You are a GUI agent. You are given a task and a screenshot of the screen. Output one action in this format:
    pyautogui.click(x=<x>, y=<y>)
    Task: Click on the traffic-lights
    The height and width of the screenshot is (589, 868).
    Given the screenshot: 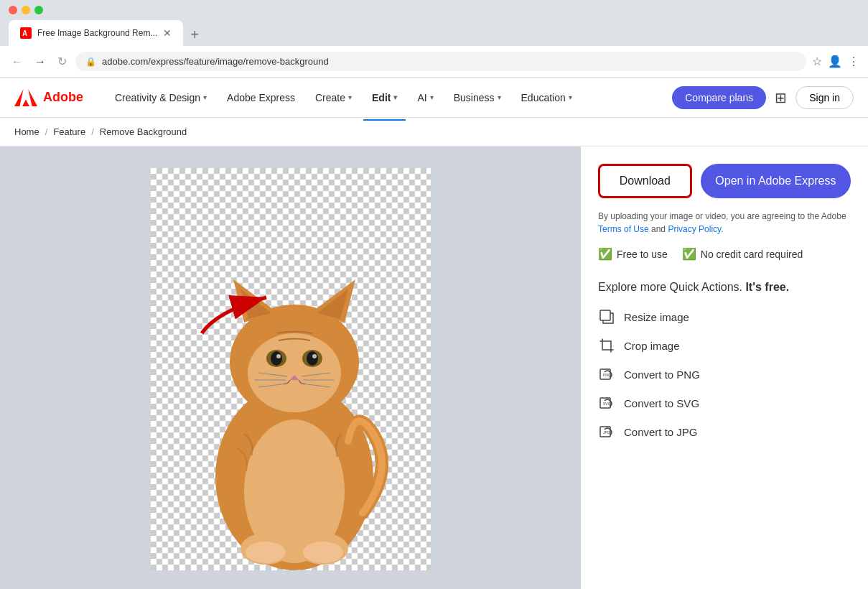 What is the action you would take?
    pyautogui.click(x=434, y=10)
    